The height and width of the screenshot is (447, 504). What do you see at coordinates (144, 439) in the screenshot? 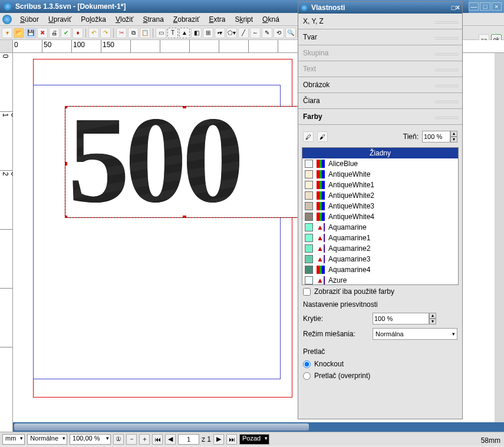
I see `zoom-in-button: ＋` at bounding box center [144, 439].